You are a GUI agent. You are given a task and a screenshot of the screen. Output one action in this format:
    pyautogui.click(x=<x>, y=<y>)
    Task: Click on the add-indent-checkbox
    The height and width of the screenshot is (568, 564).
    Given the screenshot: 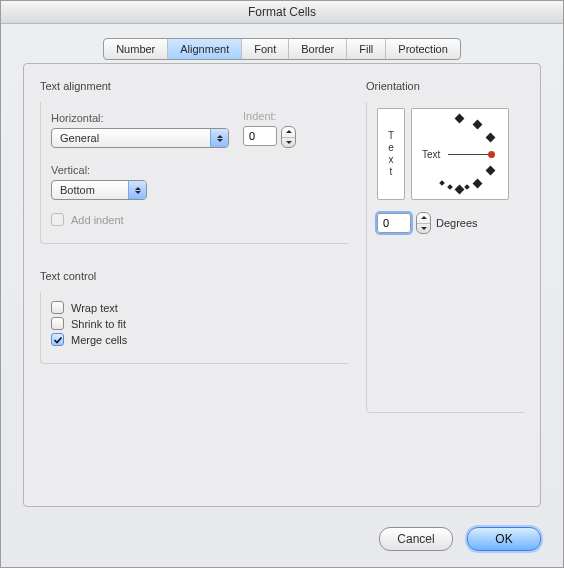 What is the action you would take?
    pyautogui.click(x=58, y=220)
    